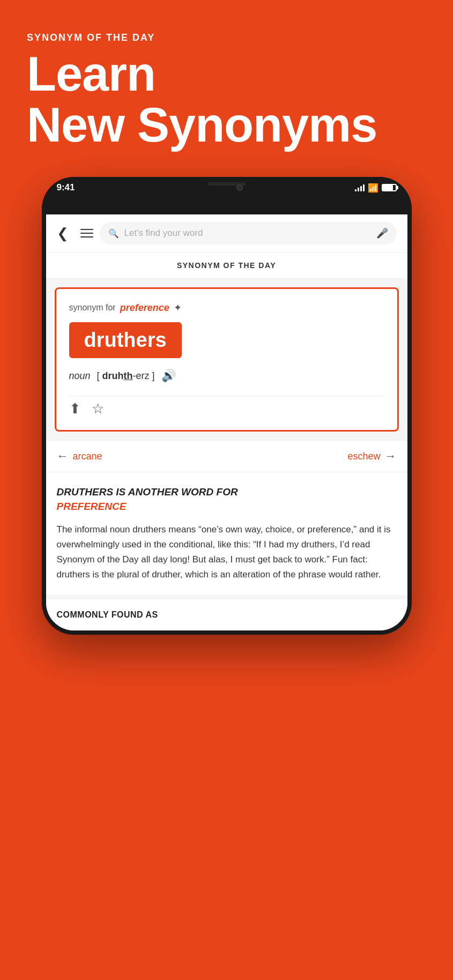 The image size is (453, 980). I want to click on hero-title: Learn New Synonyms, so click(226, 100).